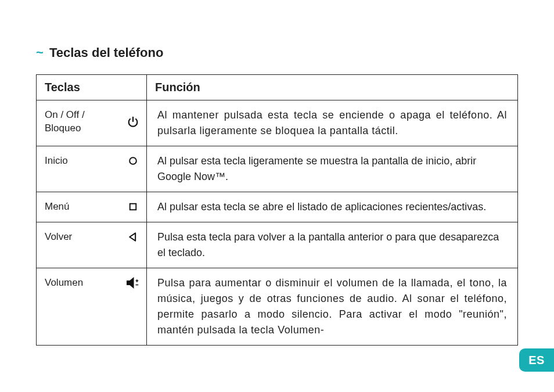  I want to click on func-desc: Al pulsar esta tecla ligeramente se mues…, so click(332, 170).